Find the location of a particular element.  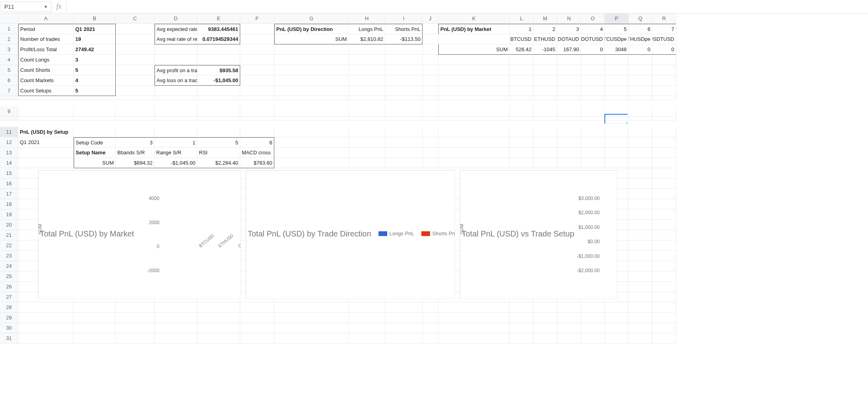

cell-Q13 is located at coordinates (640, 153).